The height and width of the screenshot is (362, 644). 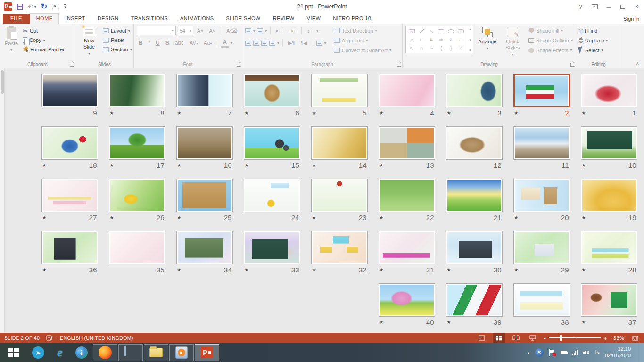 What do you see at coordinates (470, 40) in the screenshot?
I see `shapes-scroll-down-icon: ▾` at bounding box center [470, 40].